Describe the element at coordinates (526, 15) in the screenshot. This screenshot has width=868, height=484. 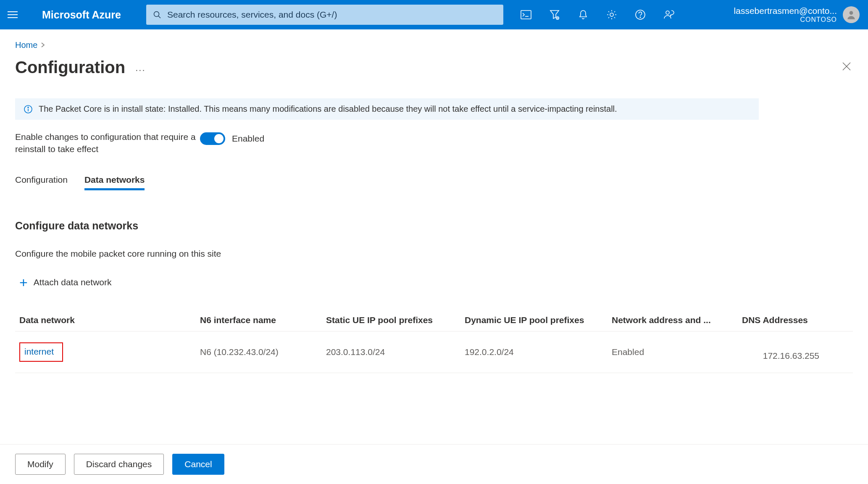
I see `cloud-shell-icon` at that location.